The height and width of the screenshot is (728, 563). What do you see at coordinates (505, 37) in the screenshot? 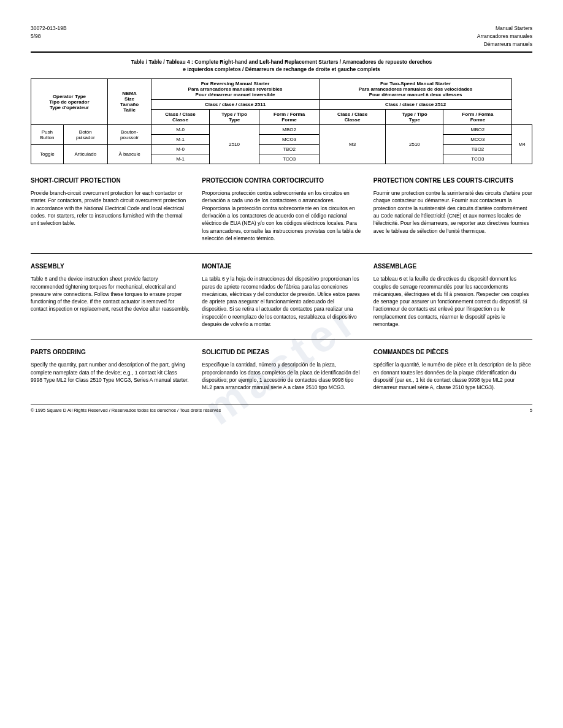
I see `title-line2: Arrancadores manuales` at bounding box center [505, 37].